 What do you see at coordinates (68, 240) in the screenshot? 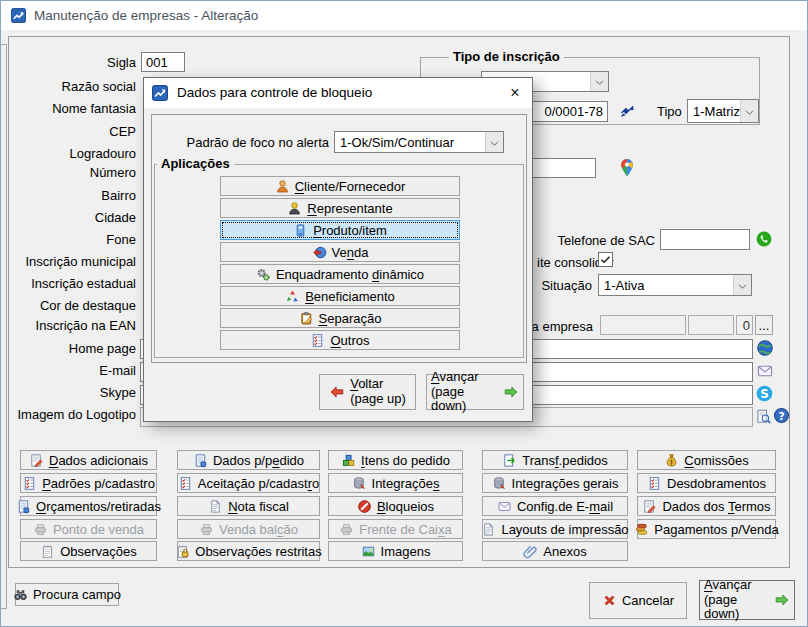
I see `field-label-fone: Fone` at bounding box center [68, 240].